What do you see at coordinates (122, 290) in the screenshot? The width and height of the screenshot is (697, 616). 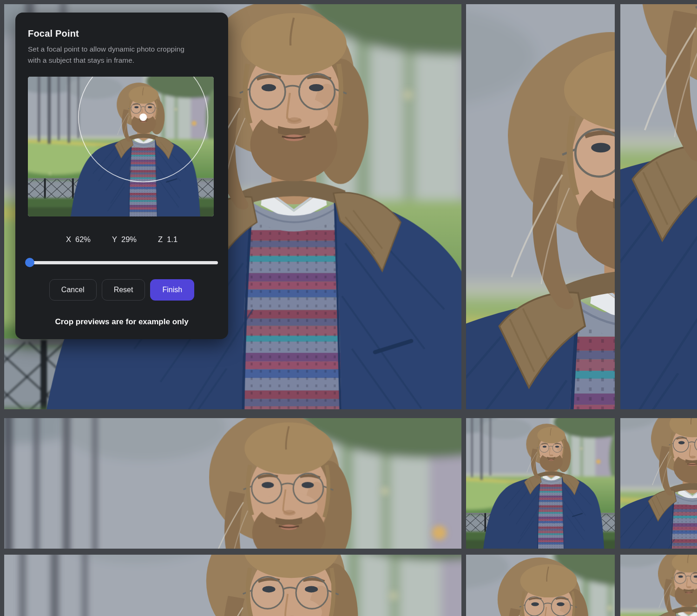 I see `dialog-buttons: Cancel Reset Finish` at bounding box center [122, 290].